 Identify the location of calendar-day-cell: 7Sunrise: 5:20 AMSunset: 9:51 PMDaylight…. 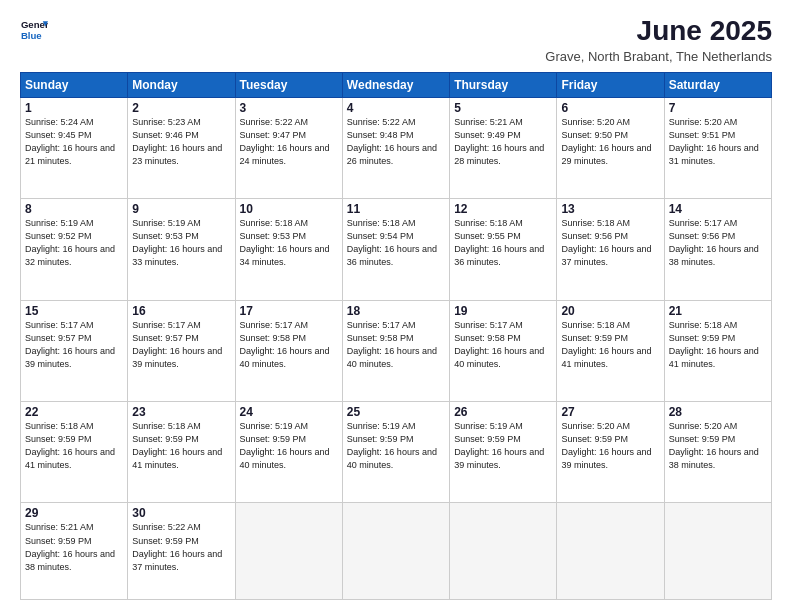
(718, 148).